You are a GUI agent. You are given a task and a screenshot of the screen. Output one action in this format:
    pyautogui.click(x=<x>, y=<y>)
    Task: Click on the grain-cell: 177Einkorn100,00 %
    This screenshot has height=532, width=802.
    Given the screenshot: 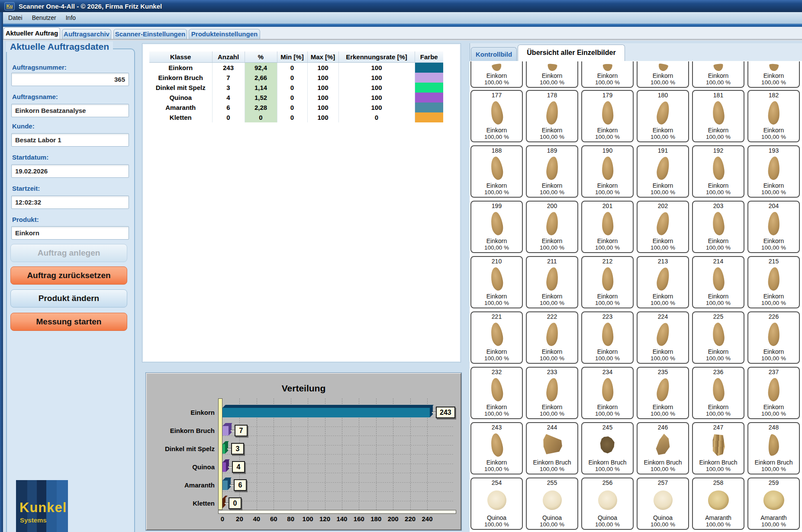 What is the action you would take?
    pyautogui.click(x=497, y=116)
    